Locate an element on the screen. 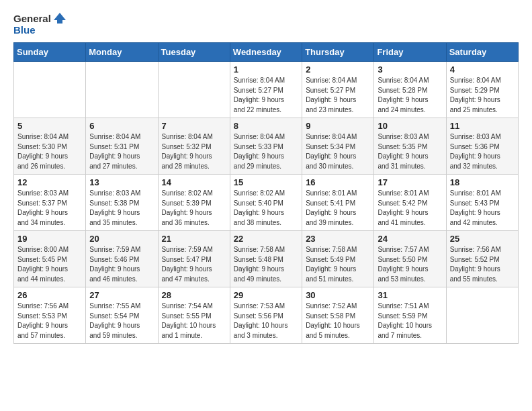 This screenshot has width=532, height=411. day-number: 15 is located at coordinates (266, 183).